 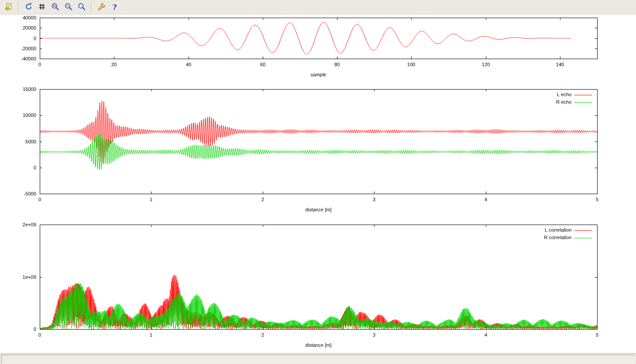 What do you see at coordinates (9, 7) in the screenshot?
I see `copy-icon` at bounding box center [9, 7].